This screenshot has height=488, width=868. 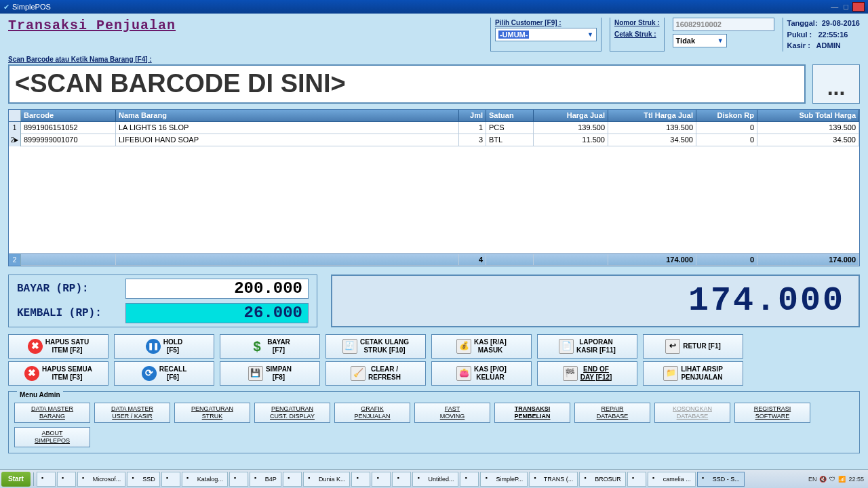 I want to click on retur-button: ↩RETUR [F1], so click(x=693, y=346).